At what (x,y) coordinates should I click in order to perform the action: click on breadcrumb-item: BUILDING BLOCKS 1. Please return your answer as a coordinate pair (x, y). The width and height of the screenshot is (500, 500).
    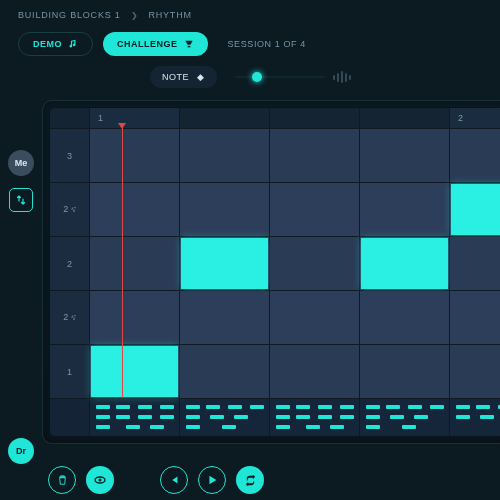
    Looking at the image, I should click on (70, 15).